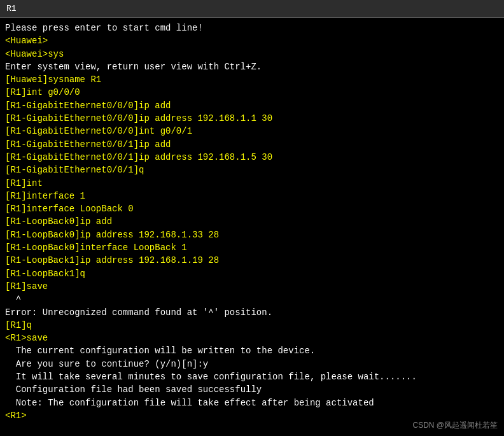 The height and width of the screenshot is (436, 504). Describe the element at coordinates (252, 170) in the screenshot. I see `terminal-line: [R1-GigabitEthernet0/0/1]q` at that location.